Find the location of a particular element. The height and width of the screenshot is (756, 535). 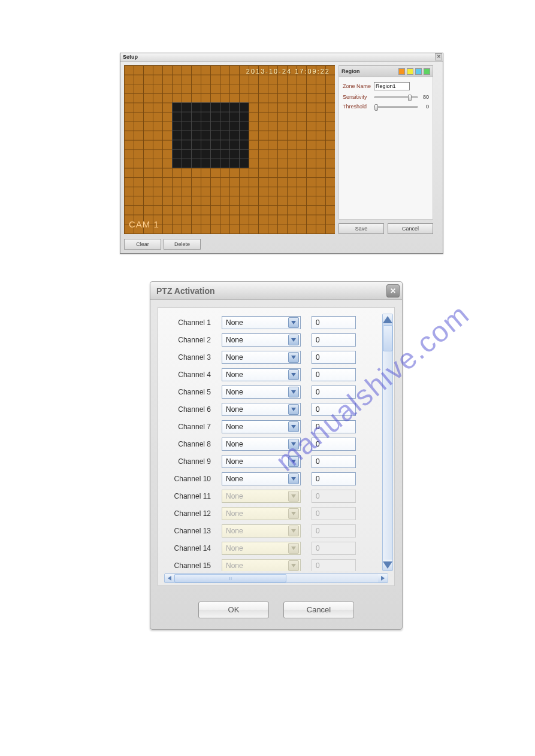

scroll-right-icon is located at coordinates (383, 578).